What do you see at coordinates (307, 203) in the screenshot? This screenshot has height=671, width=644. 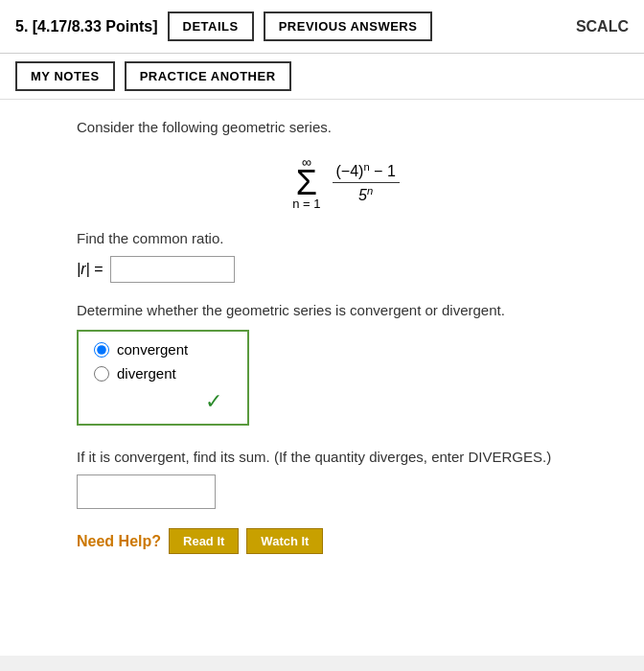 I see `sigma-bottom: n = 1` at bounding box center [307, 203].